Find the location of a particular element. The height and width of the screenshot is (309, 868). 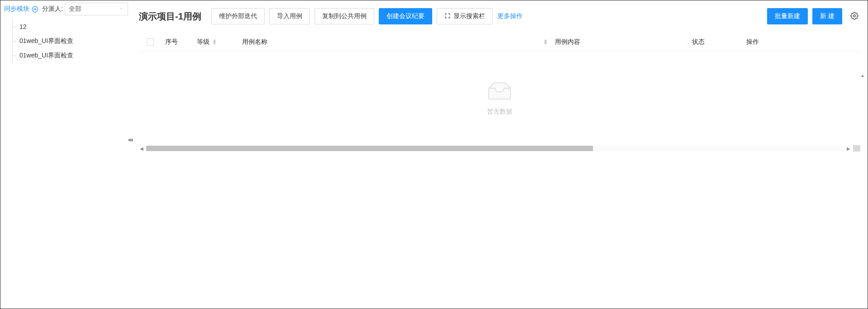

empty-text: 暂无数据 is located at coordinates (500, 112).